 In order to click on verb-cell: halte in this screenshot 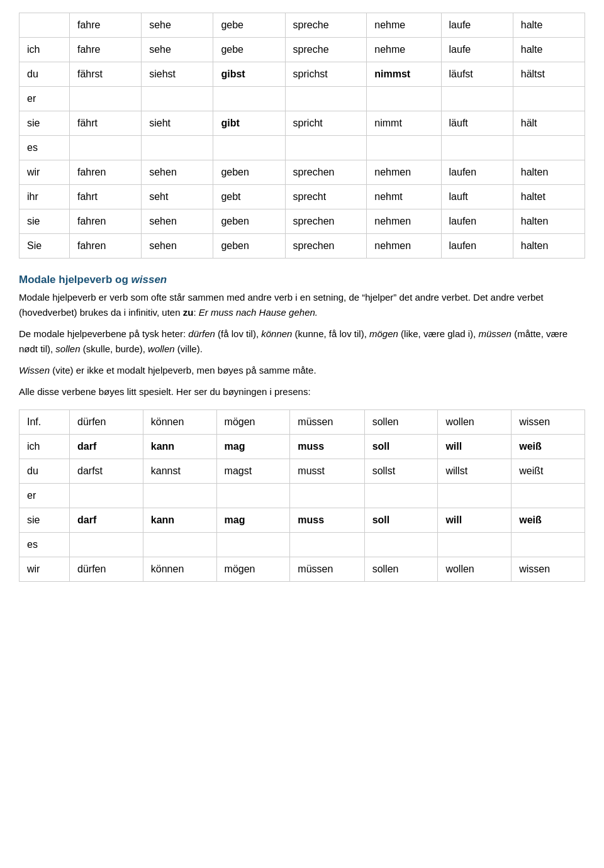, I will do `click(549, 50)`.